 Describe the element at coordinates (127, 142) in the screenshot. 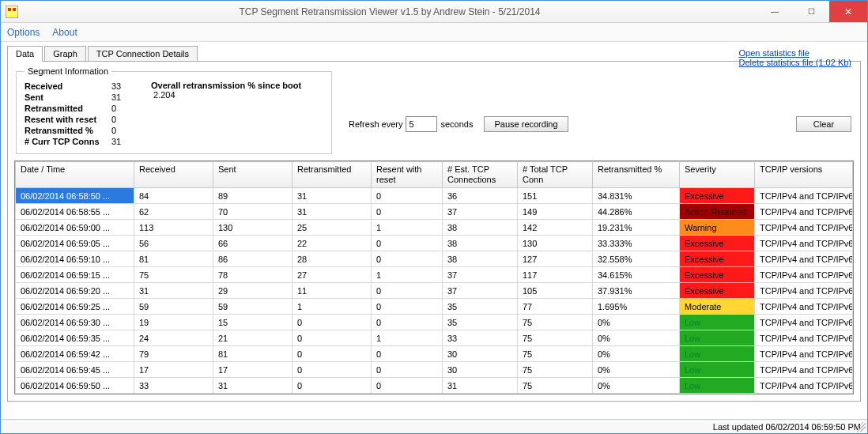

I see `seg-conns-value: 31` at that location.